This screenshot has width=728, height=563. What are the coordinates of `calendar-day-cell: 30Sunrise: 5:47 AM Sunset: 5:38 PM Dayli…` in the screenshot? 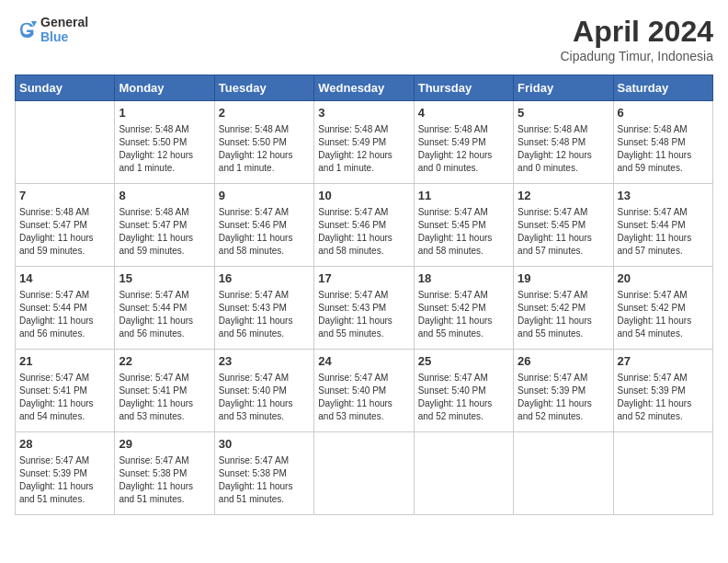 It's located at (264, 474).